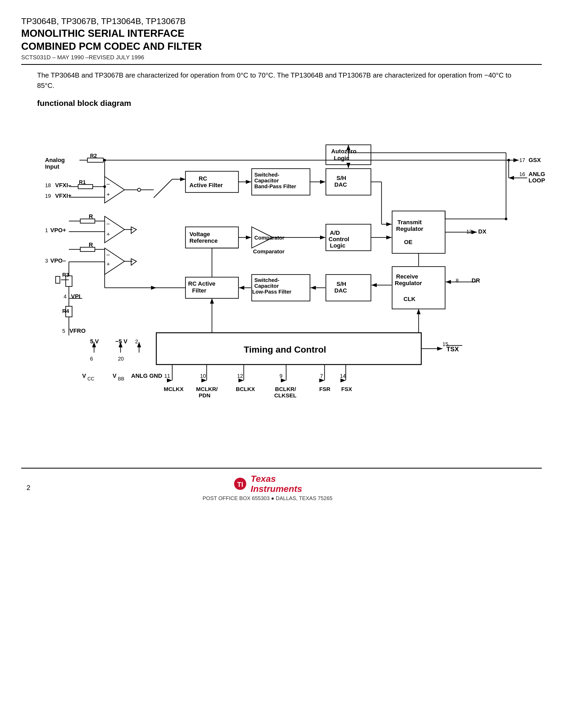 This screenshot has width=563, height=728. What do you see at coordinates (28, 488) in the screenshot?
I see `page-number: 2` at bounding box center [28, 488].